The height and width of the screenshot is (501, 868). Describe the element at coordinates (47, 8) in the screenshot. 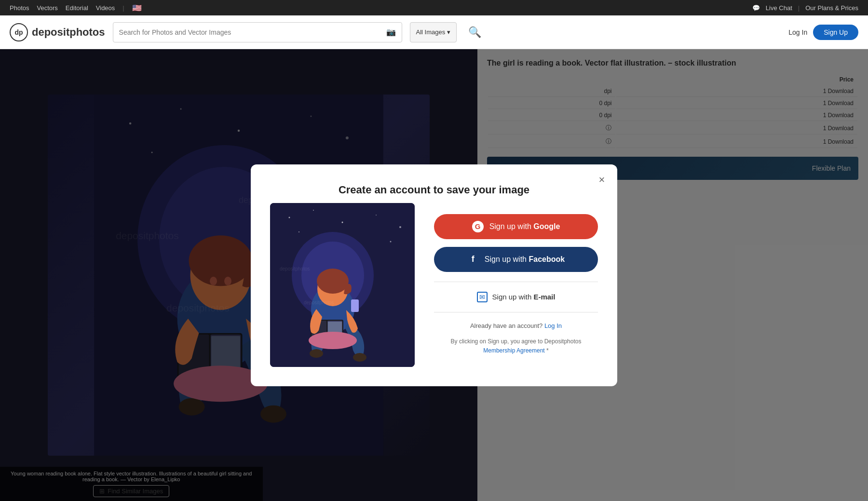

I see `nav-vectors: Vectors` at that location.